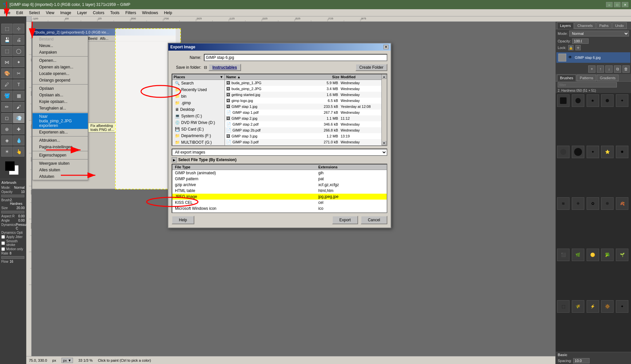  What do you see at coordinates (607, 306) in the screenshot?
I see `brush-item-24: 🔆` at bounding box center [607, 306].